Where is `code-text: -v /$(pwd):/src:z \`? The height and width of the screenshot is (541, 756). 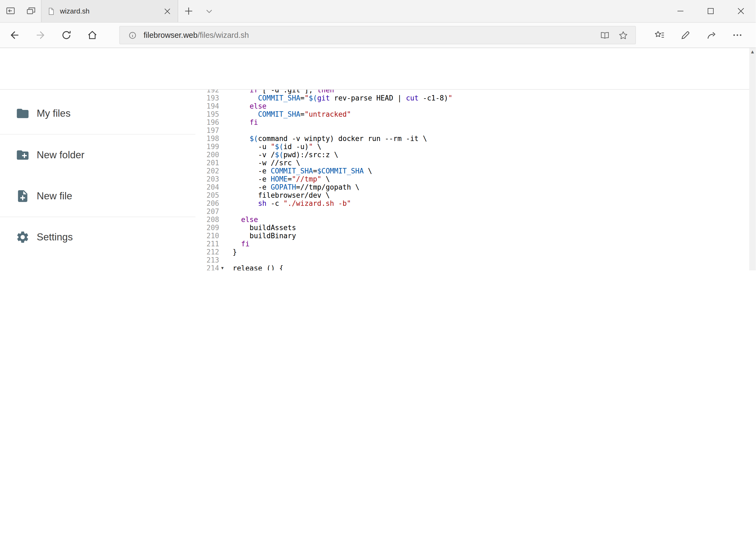
code-text: -v /$(pwd):/src:z \ is located at coordinates (487, 155).